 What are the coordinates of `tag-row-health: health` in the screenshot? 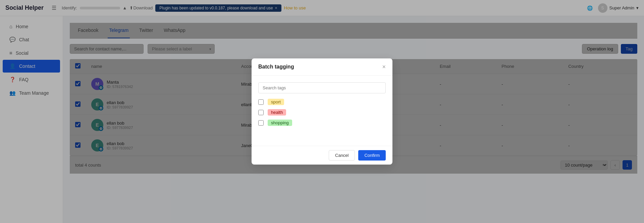 It's located at (322, 112).